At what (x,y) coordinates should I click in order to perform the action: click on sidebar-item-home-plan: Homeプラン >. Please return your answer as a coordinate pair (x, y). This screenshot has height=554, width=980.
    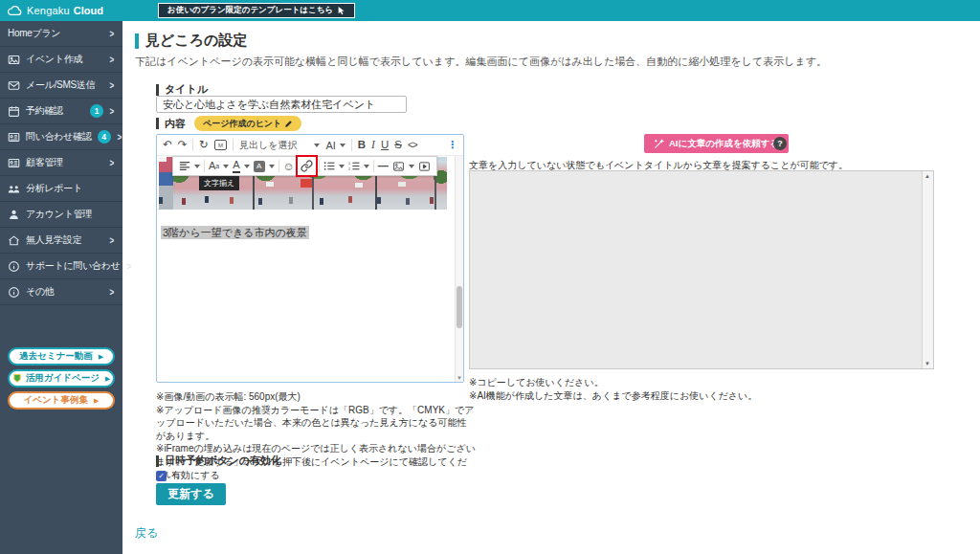
    Looking at the image, I should click on (61, 34).